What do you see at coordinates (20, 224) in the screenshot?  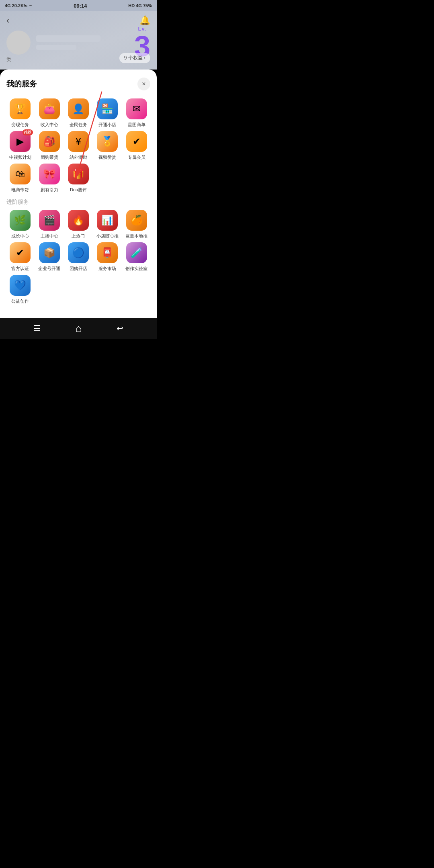 I see `service-item-chengzhang: 🌿成长中心` at bounding box center [20, 224].